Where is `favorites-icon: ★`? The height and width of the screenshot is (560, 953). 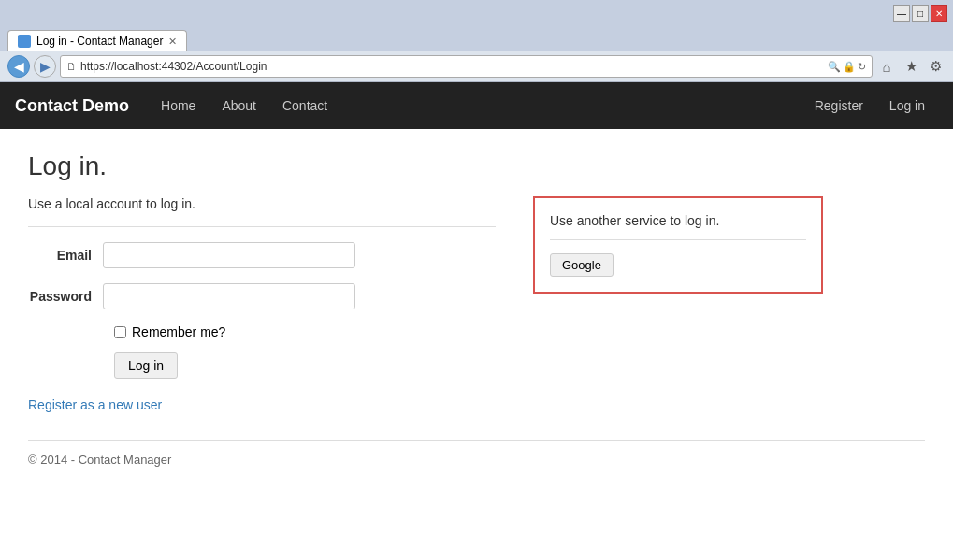
favorites-icon: ★ is located at coordinates (911, 66).